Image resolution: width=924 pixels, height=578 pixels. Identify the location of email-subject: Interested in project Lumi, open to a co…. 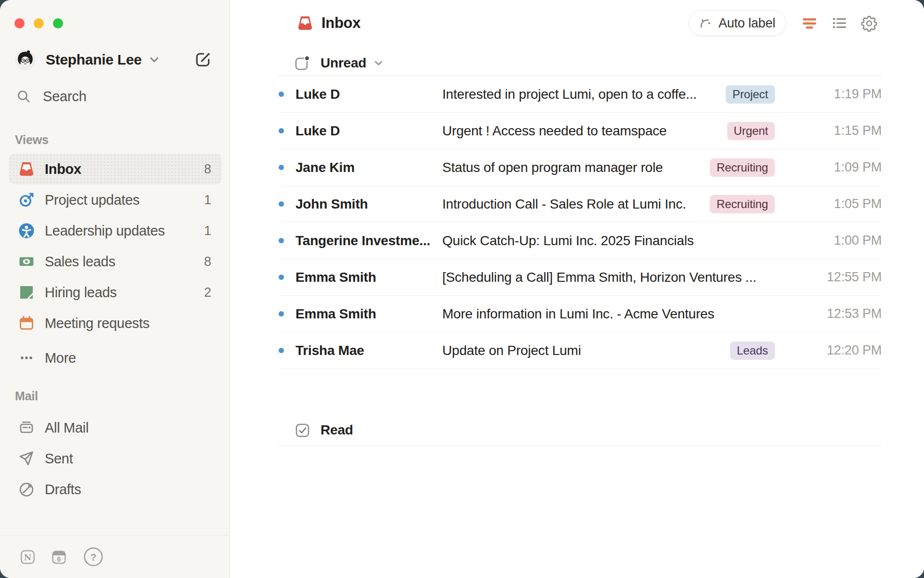
(579, 94).